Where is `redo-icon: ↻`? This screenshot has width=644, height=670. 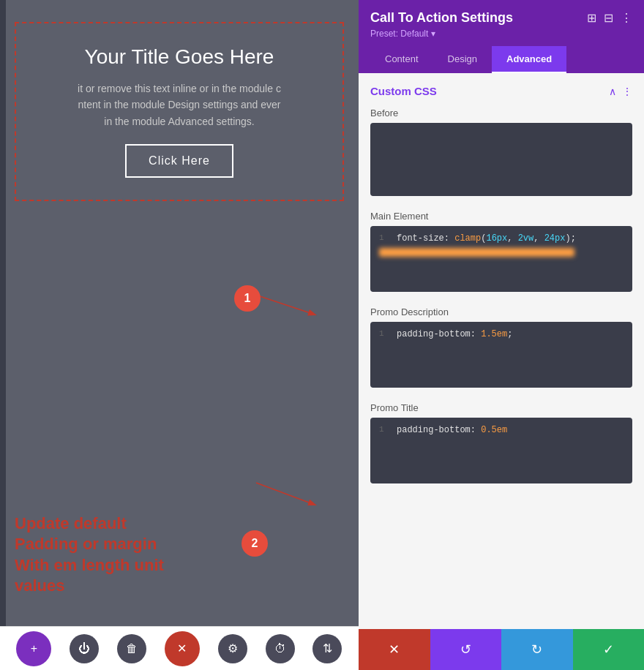
redo-icon: ↻ is located at coordinates (537, 650).